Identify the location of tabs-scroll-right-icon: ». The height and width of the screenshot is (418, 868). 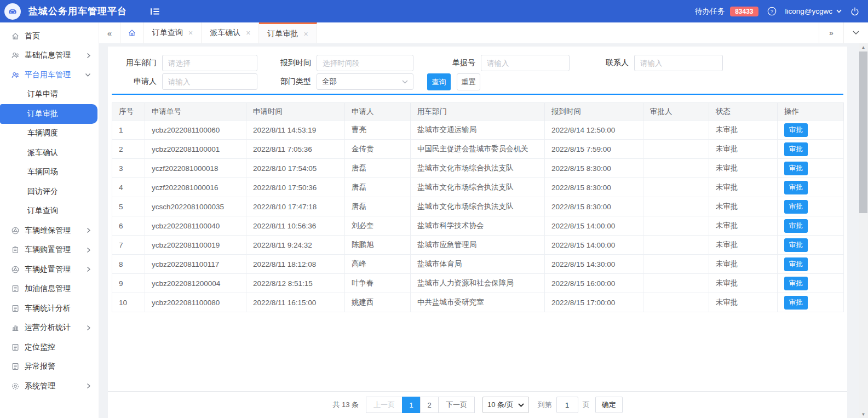
(831, 33).